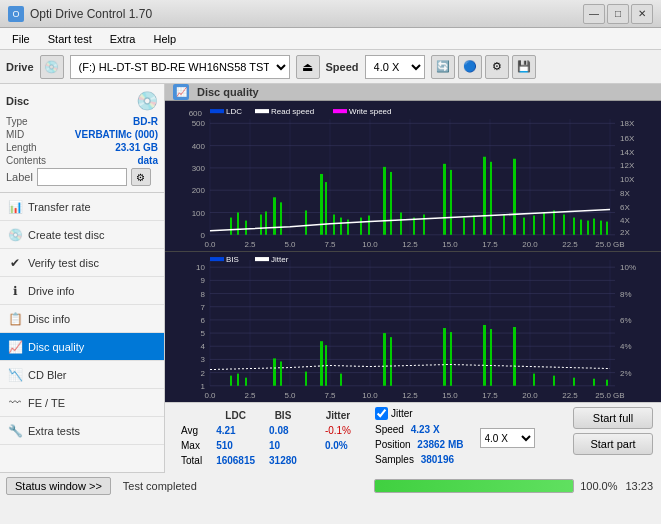 This screenshot has height=524, width=661. I want to click on menu-extra: Extra, so click(123, 39).